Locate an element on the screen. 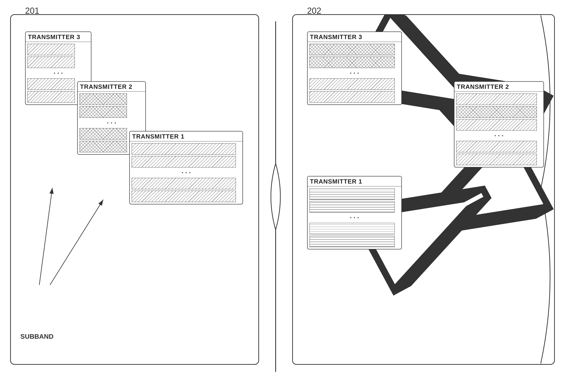 Image resolution: width=565 pixels, height=392 pixels. tx2-right-title: TRANSMITTER 2 is located at coordinates (499, 87).